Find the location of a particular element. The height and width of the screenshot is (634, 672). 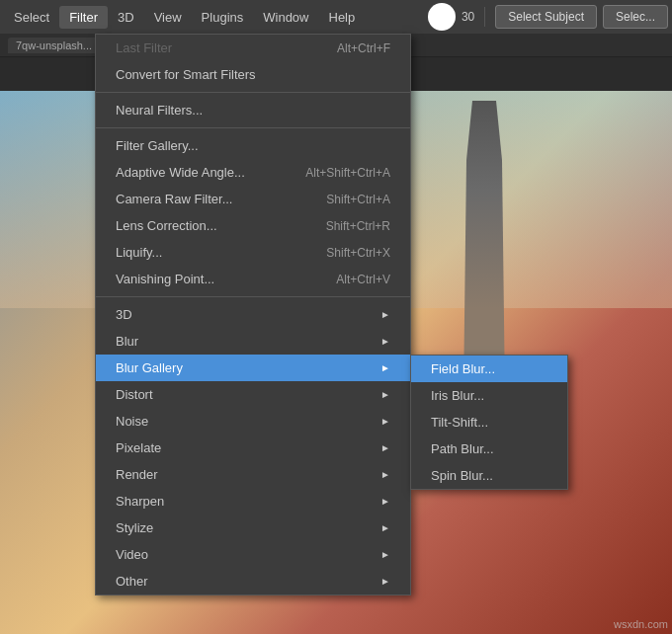

menu-item-lens-correction: Lens Correction... Shift+Ctrl+R is located at coordinates (253, 225).